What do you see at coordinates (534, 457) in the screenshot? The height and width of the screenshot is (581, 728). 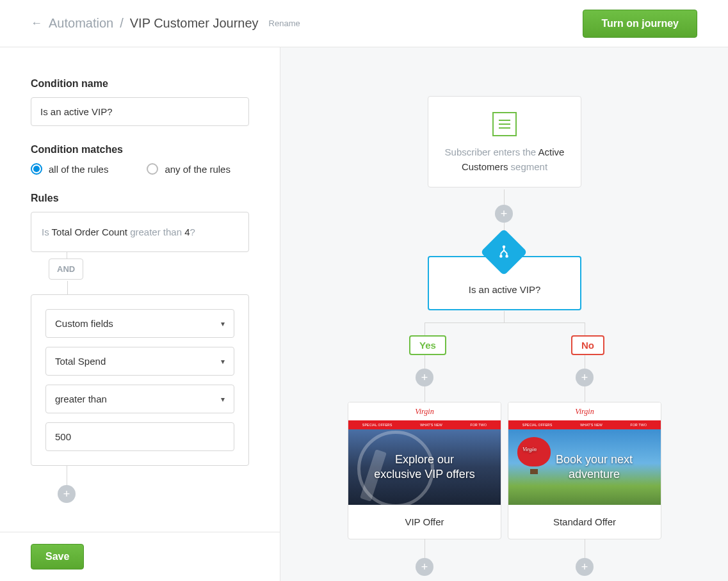 I see `balloon-icon: Virgin` at bounding box center [534, 457].